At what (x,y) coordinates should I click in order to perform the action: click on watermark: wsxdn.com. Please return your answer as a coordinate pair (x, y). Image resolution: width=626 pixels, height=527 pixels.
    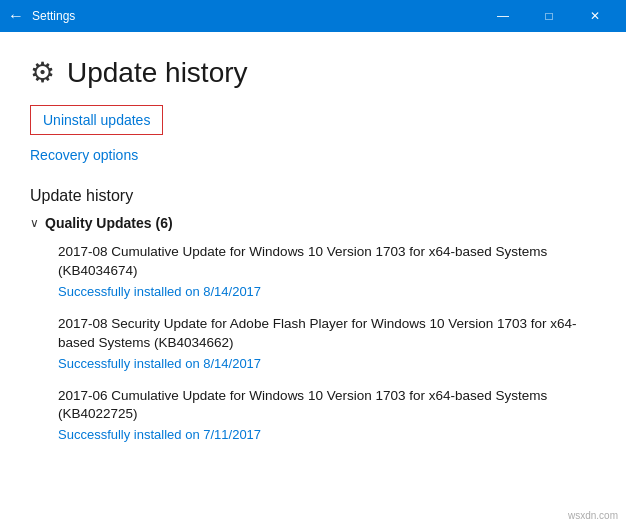
    Looking at the image, I should click on (593, 516).